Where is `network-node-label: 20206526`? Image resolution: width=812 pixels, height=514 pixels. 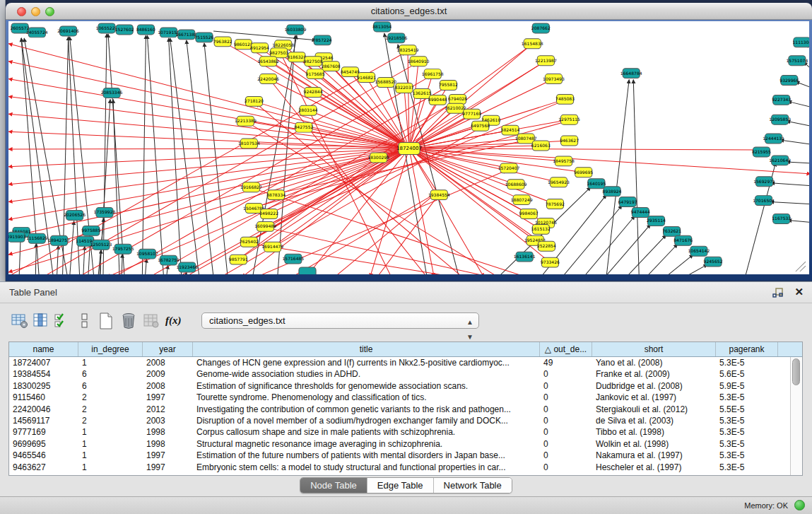 network-node-label: 20206526 is located at coordinates (75, 215).